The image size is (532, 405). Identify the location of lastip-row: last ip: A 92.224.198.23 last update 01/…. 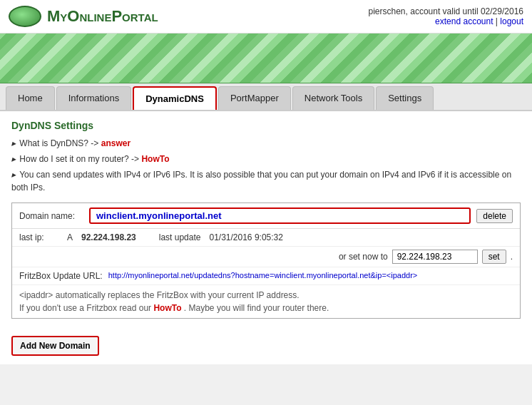
(266, 238).